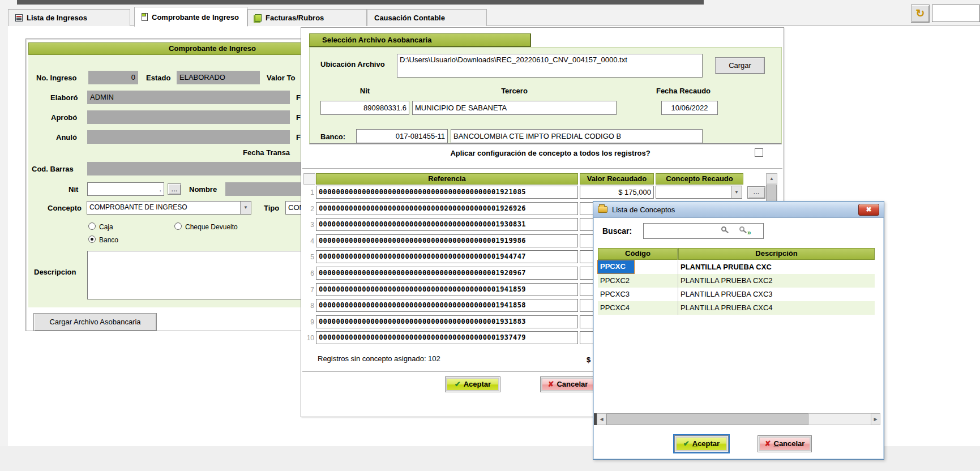 The width and height of the screenshot is (980, 471). What do you see at coordinates (616, 267) in the screenshot?
I see `codigo-cell-selected: PPCXC` at bounding box center [616, 267].